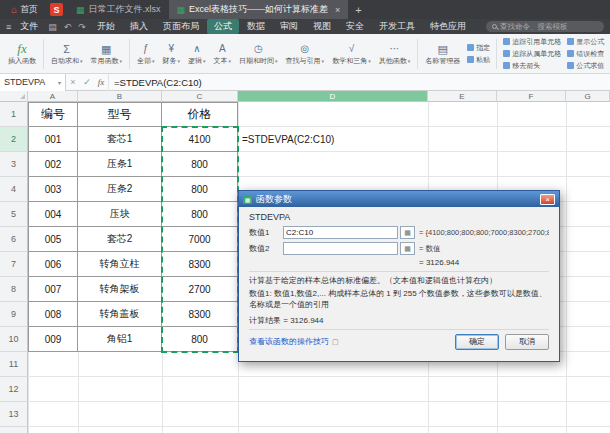 Image resolution: width=610 pixels, height=433 pixels. Describe the element at coordinates (527, 342) in the screenshot. I see `cancel-button: 取消` at that location.